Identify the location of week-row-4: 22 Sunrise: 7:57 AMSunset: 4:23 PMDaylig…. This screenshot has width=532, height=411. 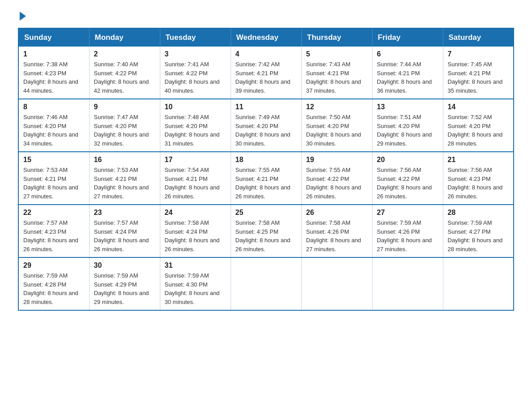
(266, 231).